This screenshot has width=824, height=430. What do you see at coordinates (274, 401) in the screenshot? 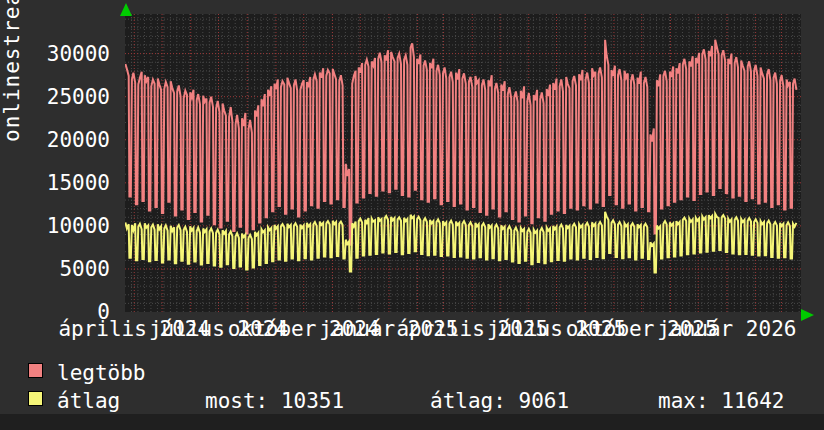
I see `stat-most: most: 10351` at bounding box center [274, 401].